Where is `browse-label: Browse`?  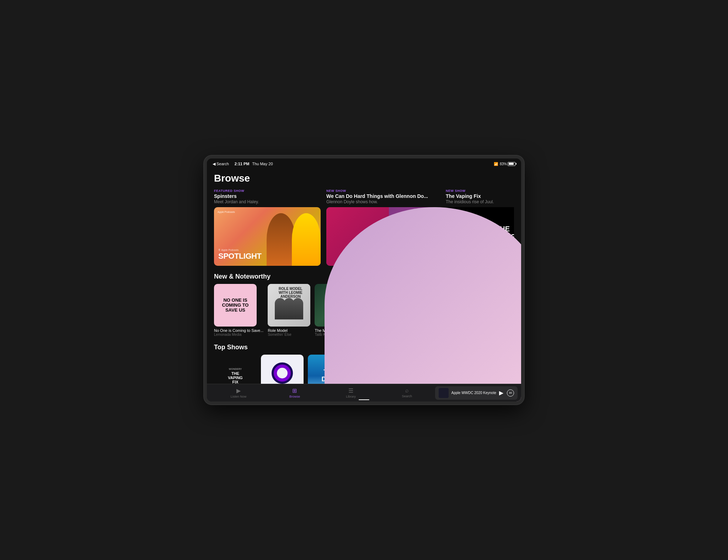
browse-label: Browse is located at coordinates (295, 397).